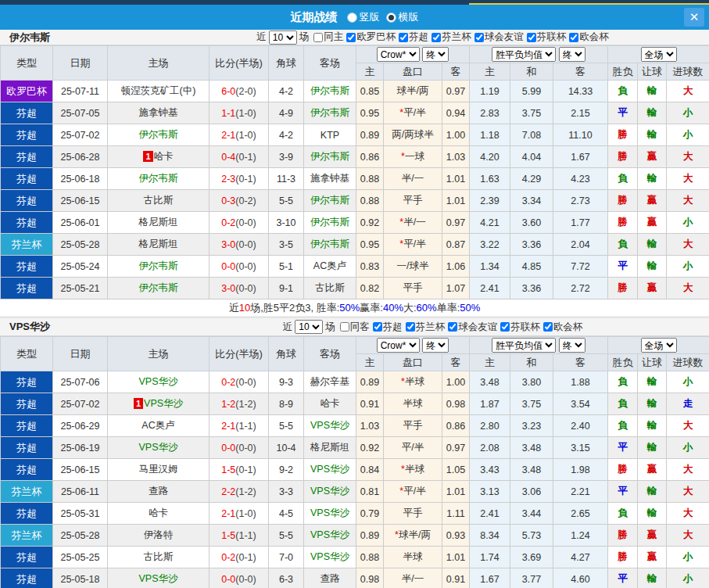 This screenshot has width=709, height=588. What do you see at coordinates (239, 354) in the screenshot?
I see `col-score: 比分(半场)` at bounding box center [239, 354].